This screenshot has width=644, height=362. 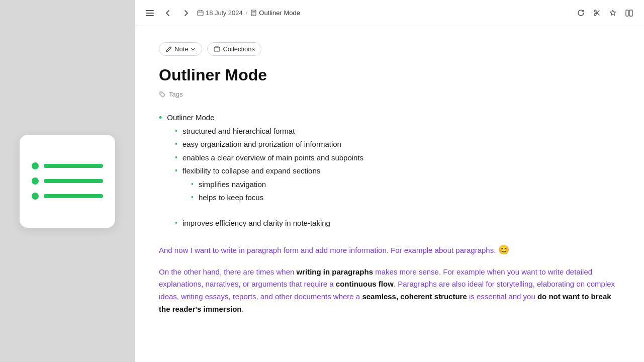 I want to click on item-text: enables a clear overview of main points …, so click(x=273, y=158).